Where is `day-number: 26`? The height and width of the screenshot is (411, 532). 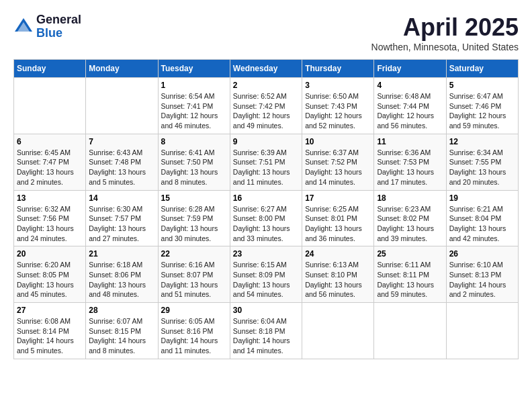 day-number: 26 is located at coordinates (482, 254).